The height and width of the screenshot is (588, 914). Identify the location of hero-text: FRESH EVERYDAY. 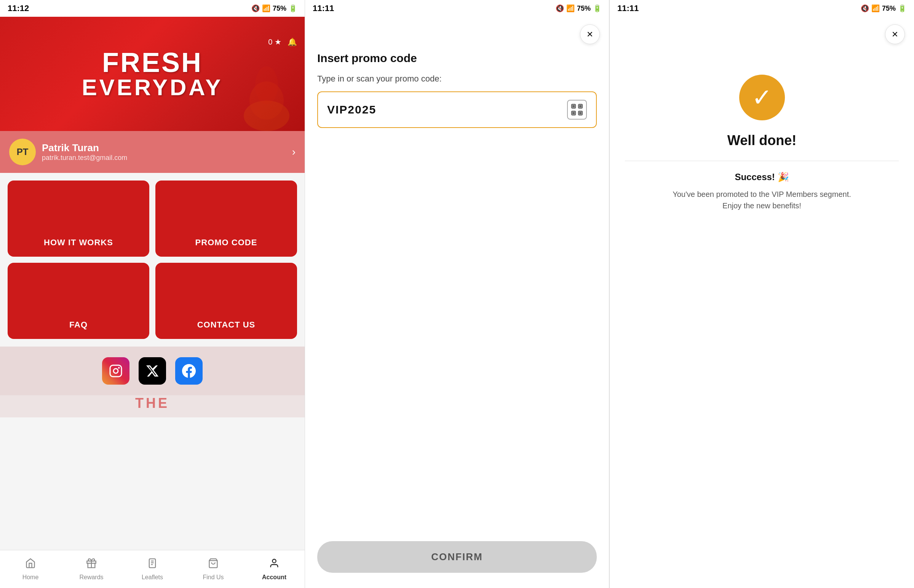
(152, 74).